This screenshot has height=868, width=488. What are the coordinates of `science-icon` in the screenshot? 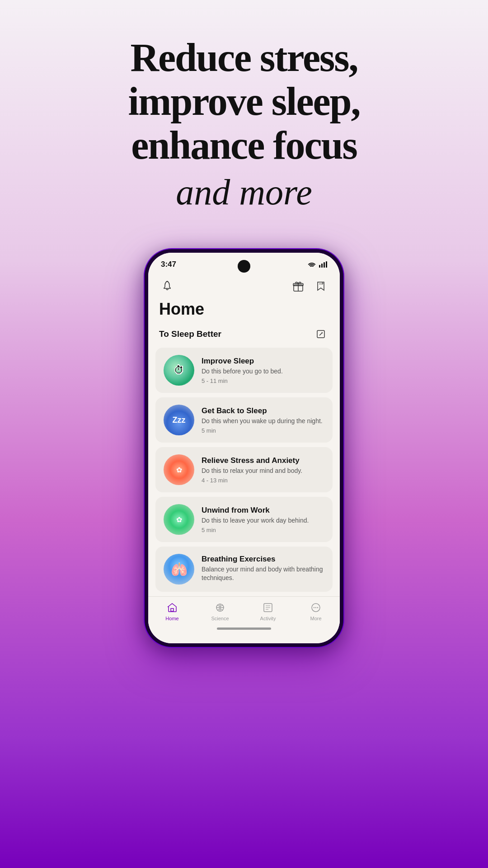 It's located at (220, 608).